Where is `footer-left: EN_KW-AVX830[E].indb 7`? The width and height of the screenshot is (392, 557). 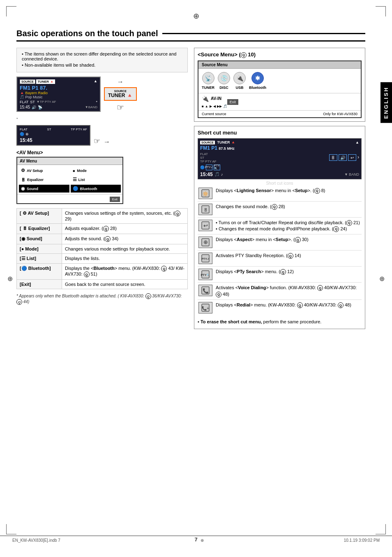
footer-left: EN_KW-AVX830[E].indb 7 is located at coordinates (36, 541).